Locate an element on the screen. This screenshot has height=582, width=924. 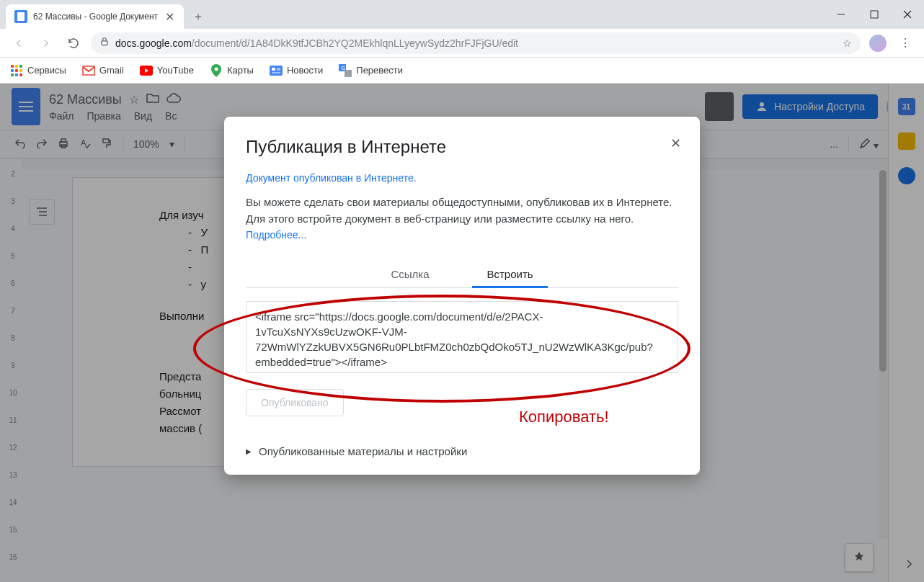
bookmark-gmail: Gmail is located at coordinates (103, 71).